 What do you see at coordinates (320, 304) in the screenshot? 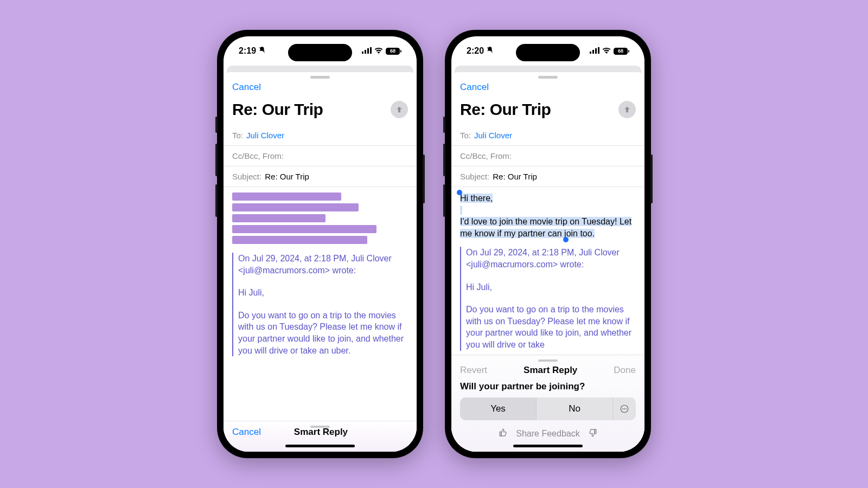
I see `message-body: On Jul 29, 2024, at 2:18 PM, Juli Clover…` at bounding box center [320, 304].